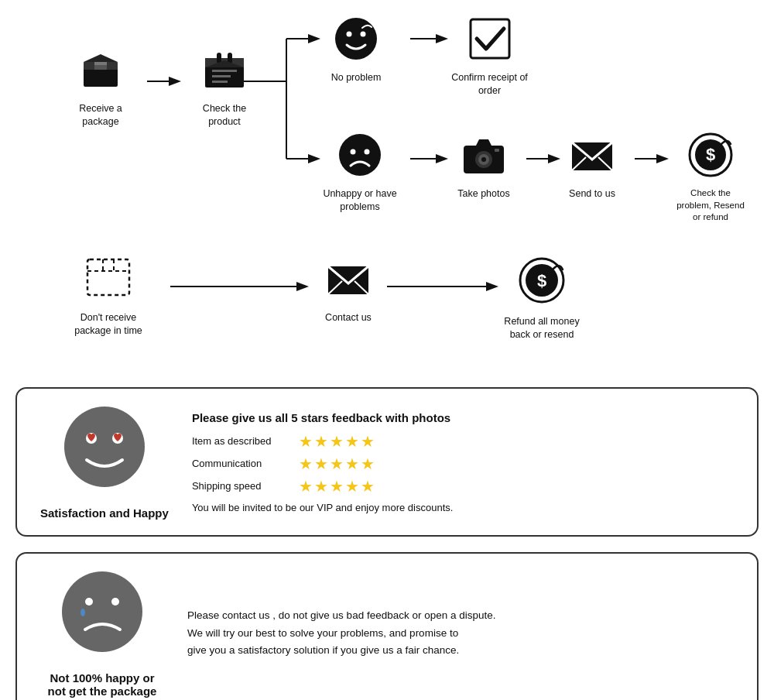 Image resolution: width=774 pixels, height=700 pixels. What do you see at coordinates (348, 290) in the screenshot?
I see `contact-node: Contact us` at bounding box center [348, 290].